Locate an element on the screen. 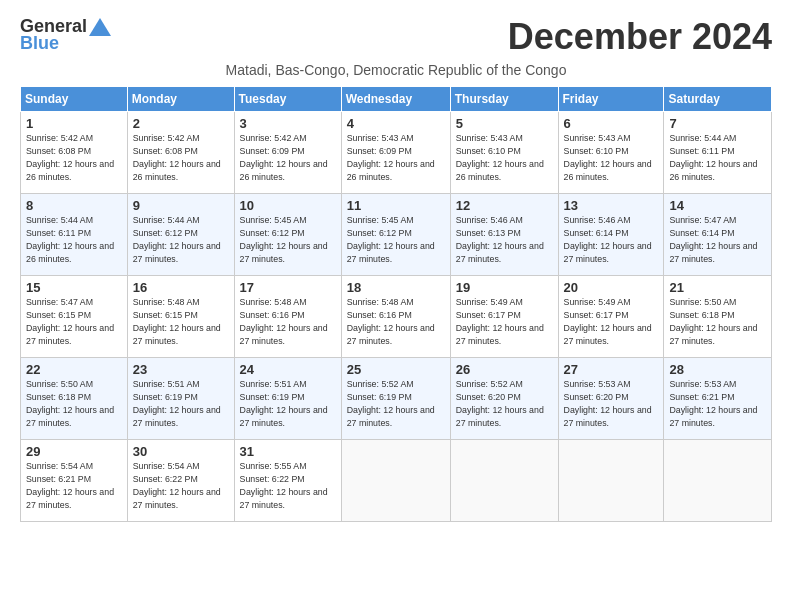 Image resolution: width=792 pixels, height=612 pixels. day-number: 23 is located at coordinates (181, 370).